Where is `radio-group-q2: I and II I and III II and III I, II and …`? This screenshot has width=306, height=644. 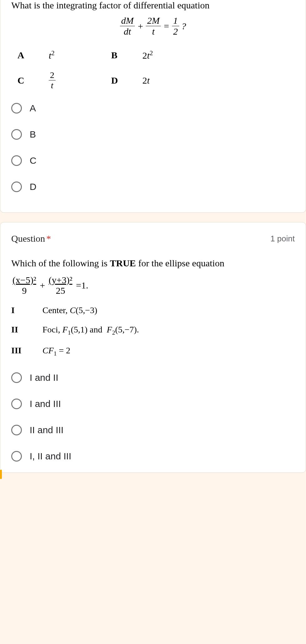
radio-group-q2: I and II I and III II and III I, II and … is located at coordinates (153, 417).